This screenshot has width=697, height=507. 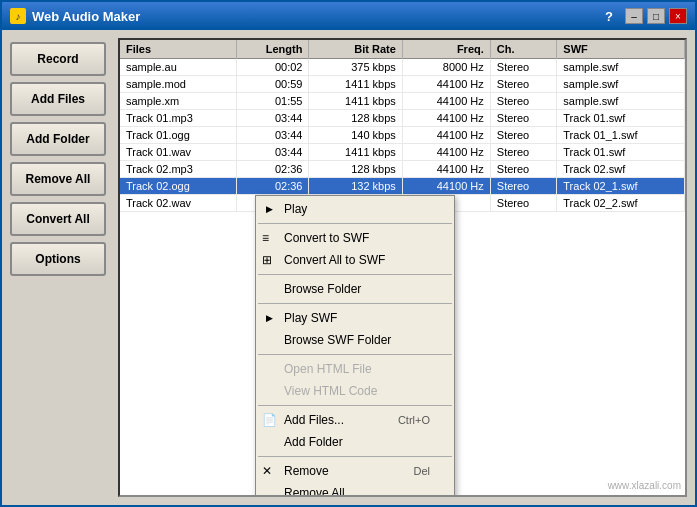 What do you see at coordinates (644, 486) in the screenshot?
I see `watermark: www.xlazali.com` at bounding box center [644, 486].